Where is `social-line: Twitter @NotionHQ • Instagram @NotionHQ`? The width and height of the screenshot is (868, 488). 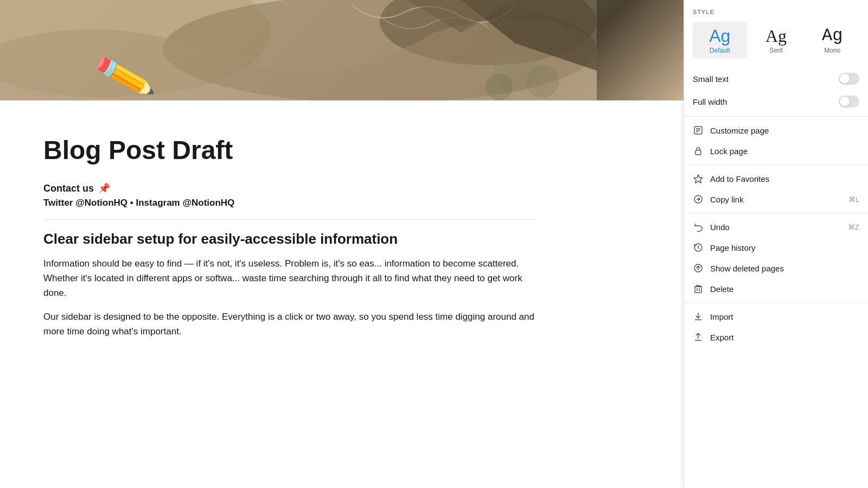
social-line: Twitter @NotionHQ • Instagram @NotionHQ is located at coordinates (290, 208).